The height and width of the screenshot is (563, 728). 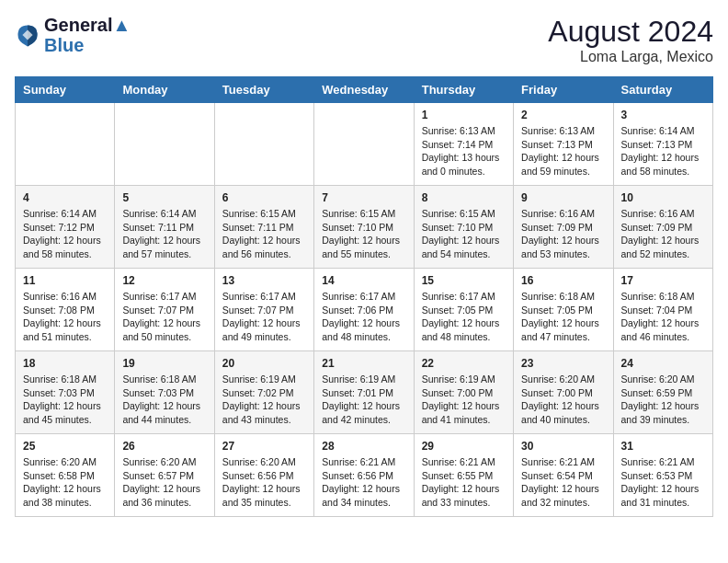 What do you see at coordinates (164, 482) in the screenshot?
I see `day-info: Sunrise: 6:20 AM Sunset: 6:57 PM Dayligh…` at bounding box center [164, 482].